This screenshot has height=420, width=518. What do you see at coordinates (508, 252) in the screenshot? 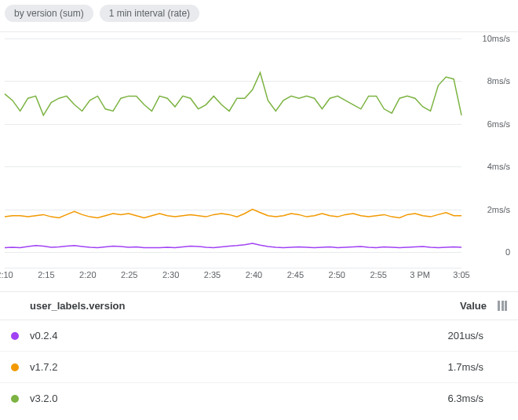
I see `y-axis-label: 0` at bounding box center [508, 252].